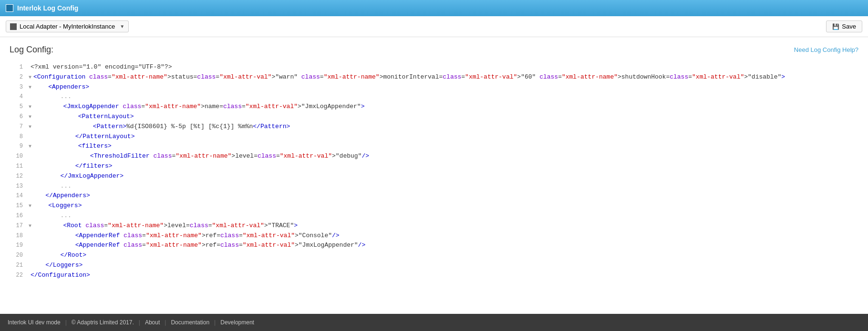 This screenshot has height=331, width=868. What do you see at coordinates (434, 8) in the screenshot?
I see `title-bar: Interlok Log Config` at bounding box center [434, 8].